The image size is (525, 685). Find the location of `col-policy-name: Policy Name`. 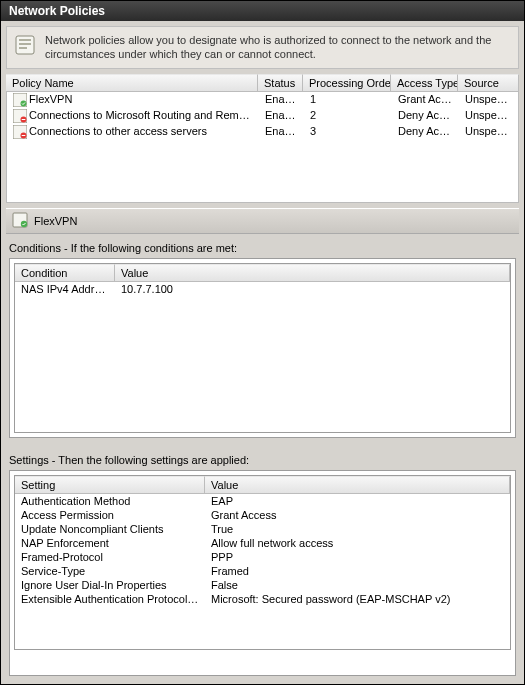

col-policy-name: Policy Name is located at coordinates (132, 83).